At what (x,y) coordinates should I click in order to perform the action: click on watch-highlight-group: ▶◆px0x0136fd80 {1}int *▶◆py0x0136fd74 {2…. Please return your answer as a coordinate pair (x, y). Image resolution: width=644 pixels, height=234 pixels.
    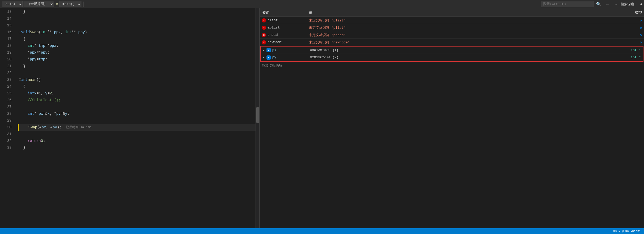
    Looking at the image, I should click on (452, 54).